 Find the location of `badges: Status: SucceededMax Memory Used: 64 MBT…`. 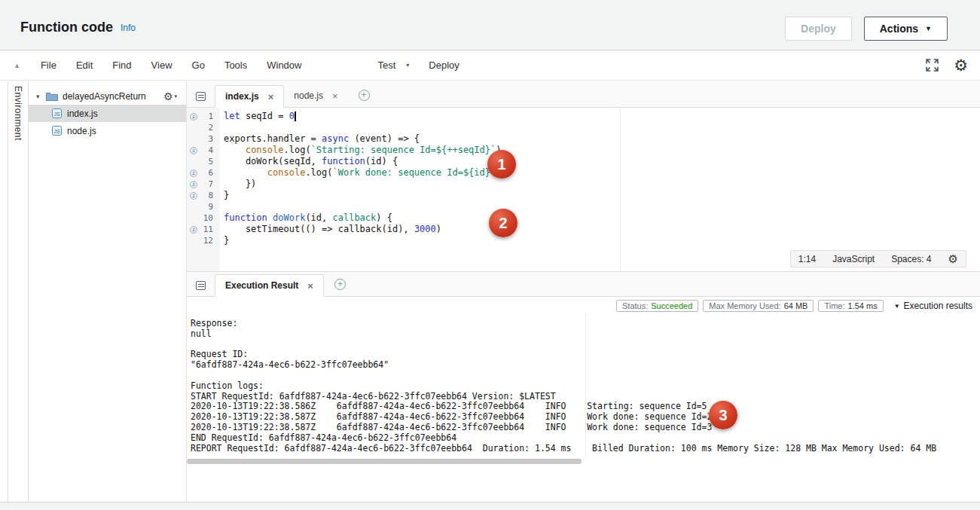

badges: Status: SucceededMax Memory Used: 64 MBT… is located at coordinates (750, 306).